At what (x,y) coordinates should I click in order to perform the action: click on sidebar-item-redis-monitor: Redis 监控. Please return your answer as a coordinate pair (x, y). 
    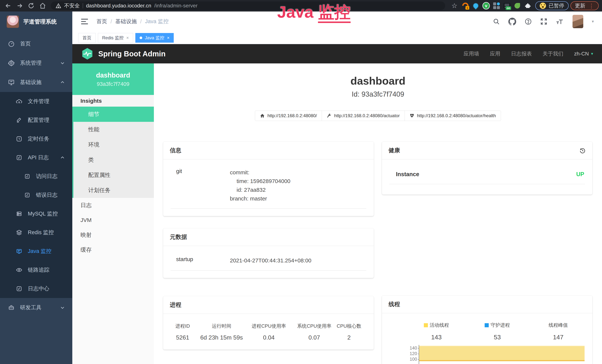
    Looking at the image, I should click on (36, 233).